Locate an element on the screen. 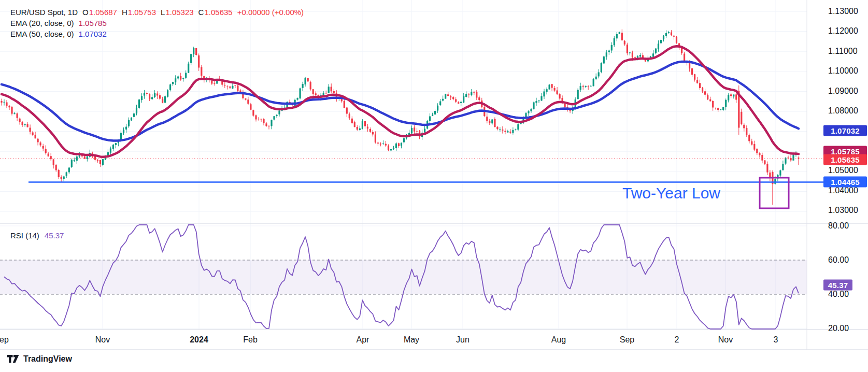 The height and width of the screenshot is (372, 868). ohlc-low: L1.05323 is located at coordinates (177, 12).